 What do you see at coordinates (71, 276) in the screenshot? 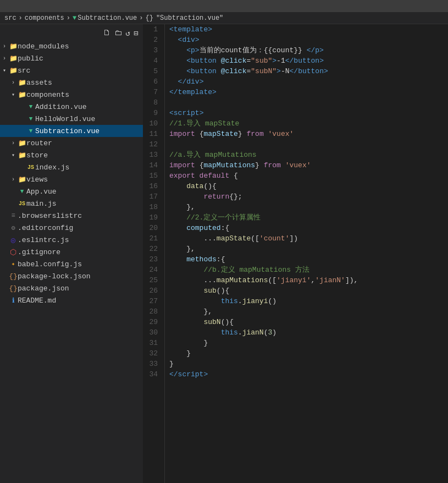
I see `sidebar-item-package-lock.json: {}package-lock.json` at bounding box center [71, 276].